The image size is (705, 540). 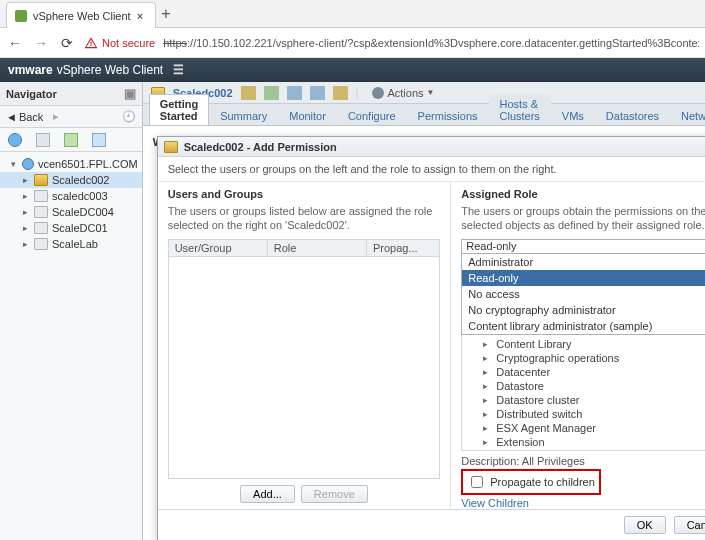 What do you see at coordinates (583, 393) in the screenshot?
I see `privileges-list: ▸Content Library ▸Cryptographic operatio…` at bounding box center [583, 393].